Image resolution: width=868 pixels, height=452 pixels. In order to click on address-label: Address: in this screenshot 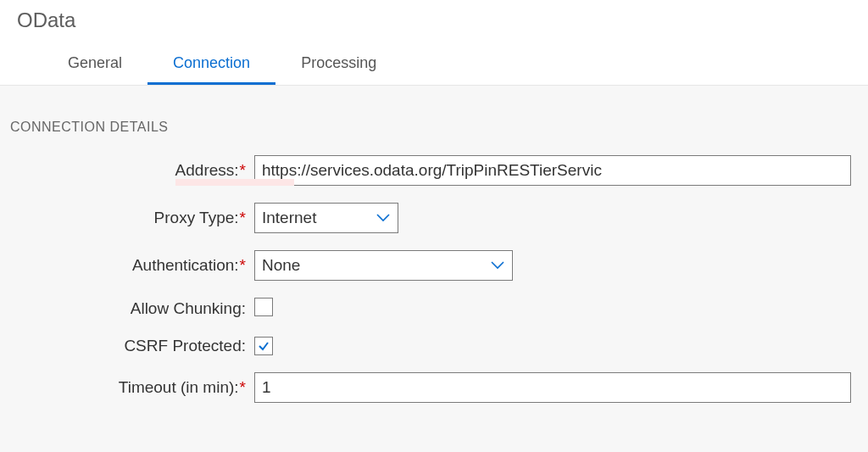, I will do `click(207, 170)`.